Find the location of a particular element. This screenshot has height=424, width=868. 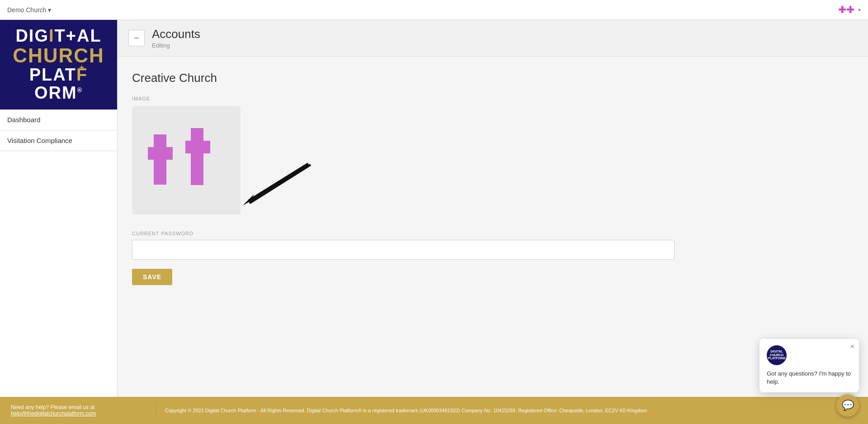

chat-bubble-icon: 💬 is located at coordinates (848, 405).